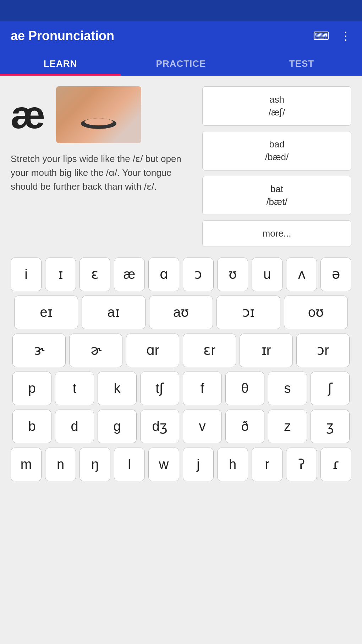 This screenshot has width=362, height=644. What do you see at coordinates (330, 389) in the screenshot?
I see `key-esh: ʃ` at bounding box center [330, 389].